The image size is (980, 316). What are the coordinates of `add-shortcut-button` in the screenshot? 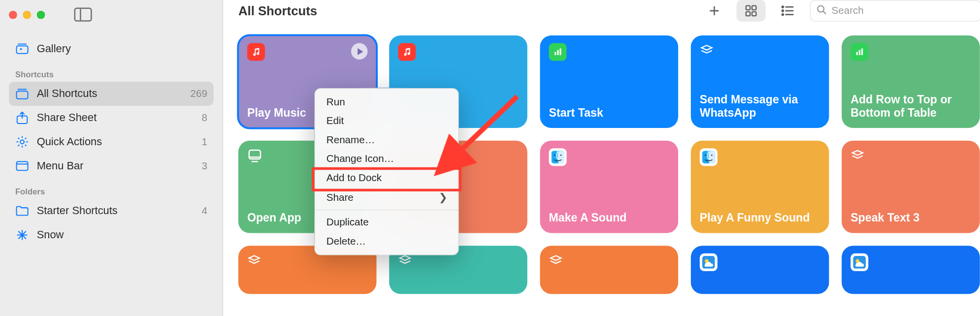 It's located at (714, 11).